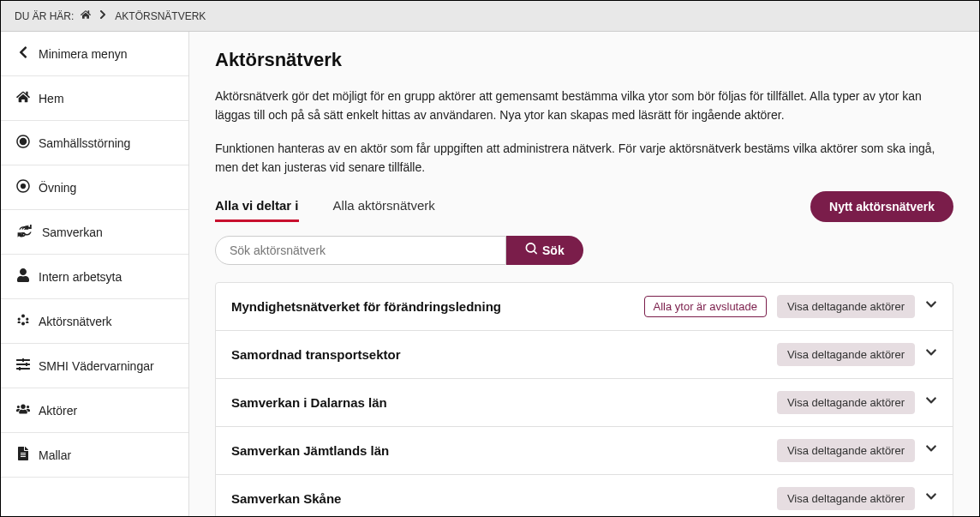 The height and width of the screenshot is (517, 980). I want to click on network-name: Myndighetsnätverket för förändringsledni…, so click(433, 307).